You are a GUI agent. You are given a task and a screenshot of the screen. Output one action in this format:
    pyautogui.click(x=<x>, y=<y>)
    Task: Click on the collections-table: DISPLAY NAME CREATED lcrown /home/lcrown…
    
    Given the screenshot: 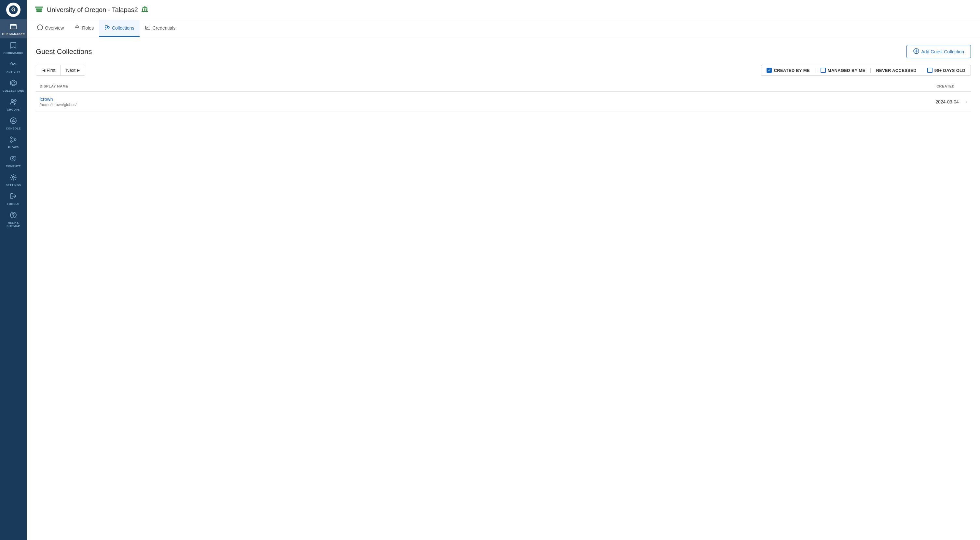 What is the action you would take?
    pyautogui.click(x=503, y=97)
    